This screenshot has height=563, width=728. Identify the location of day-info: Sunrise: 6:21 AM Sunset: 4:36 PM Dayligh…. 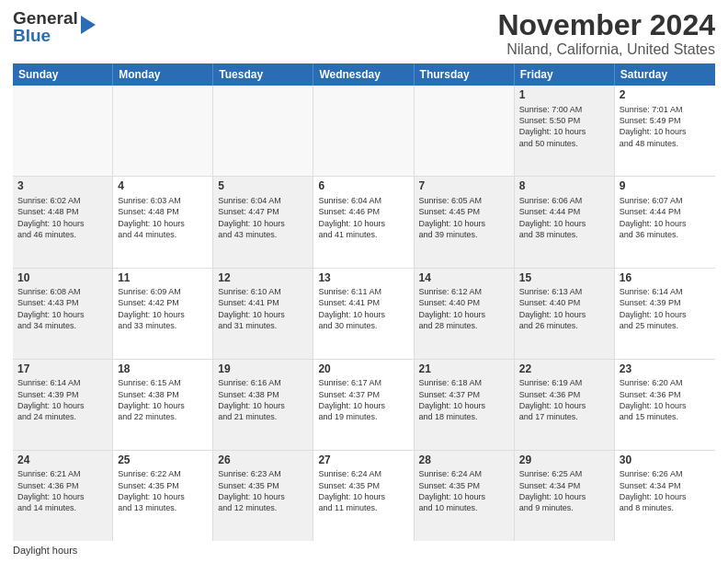
(51, 491).